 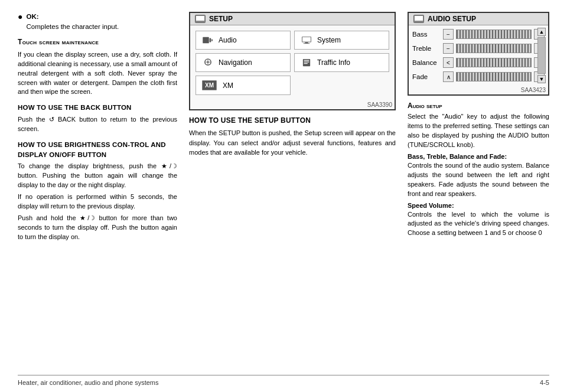 What do you see at coordinates (97, 202) in the screenshot?
I see `brightness-body2: If no operation is performed within 5 se…` at bounding box center [97, 202].